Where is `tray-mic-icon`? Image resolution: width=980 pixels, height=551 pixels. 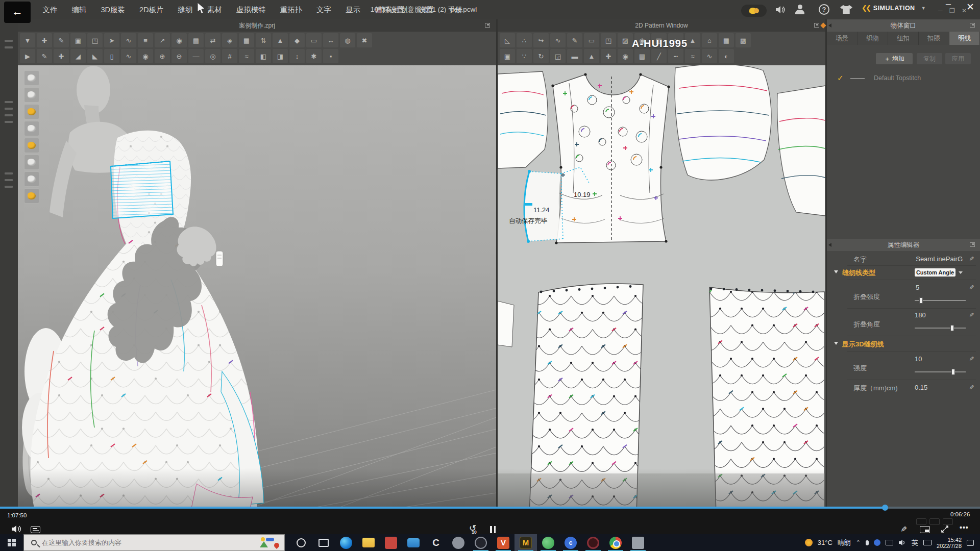
tray-mic-icon is located at coordinates (867, 543).